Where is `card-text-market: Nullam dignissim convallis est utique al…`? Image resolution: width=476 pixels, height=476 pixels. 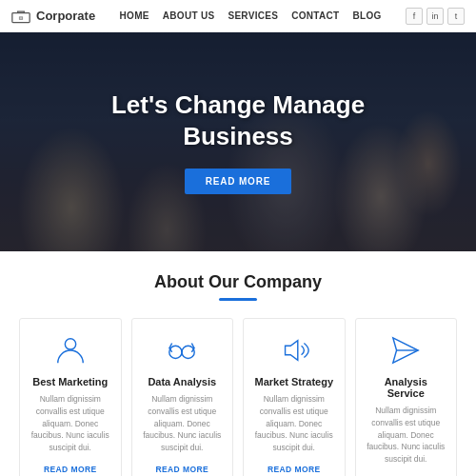 card-text-market: Nullam dignissim convallis est utique al… is located at coordinates (294, 424).